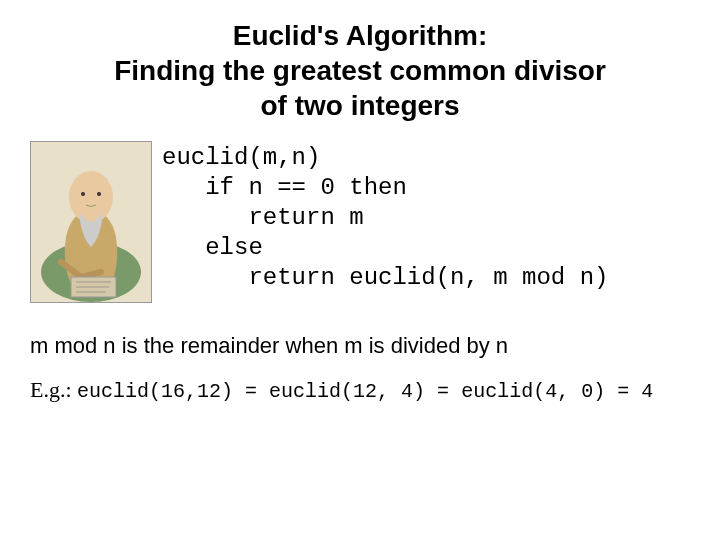 The width and height of the screenshot is (720, 540). Describe the element at coordinates (54, 390) in the screenshot. I see `example-prefix: E.g.:` at that location.